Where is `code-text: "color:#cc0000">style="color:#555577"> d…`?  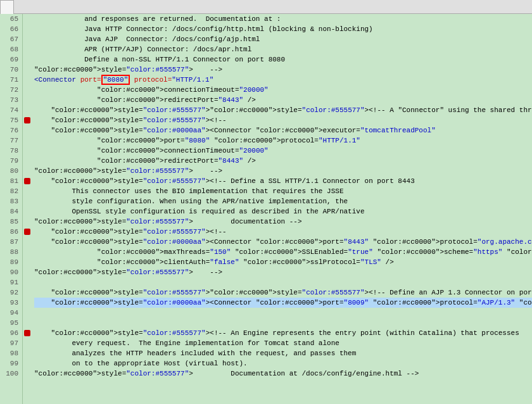
code-text: "color:#cc0000">style="color:#555577"> d… is located at coordinates (283, 222).